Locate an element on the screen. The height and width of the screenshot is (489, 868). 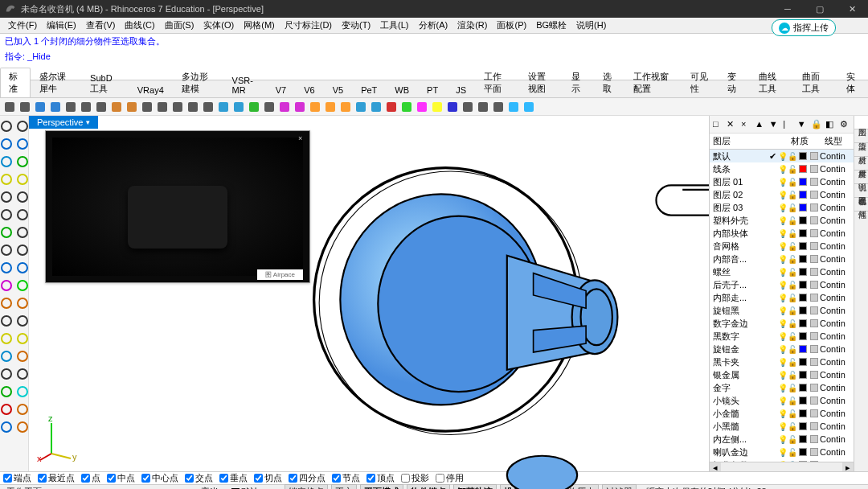
toolbar-tab: 多边形建模 is located at coordinates (198, 82).